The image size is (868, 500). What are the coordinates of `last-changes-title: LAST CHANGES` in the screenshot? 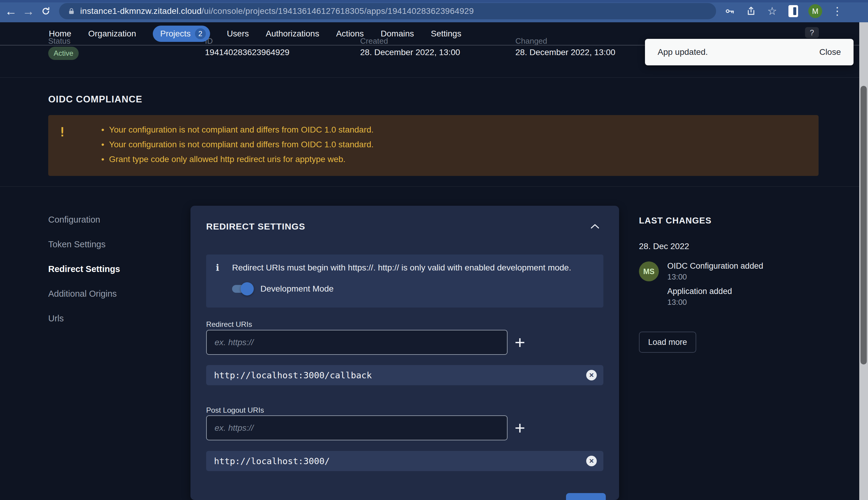 It's located at (746, 220).